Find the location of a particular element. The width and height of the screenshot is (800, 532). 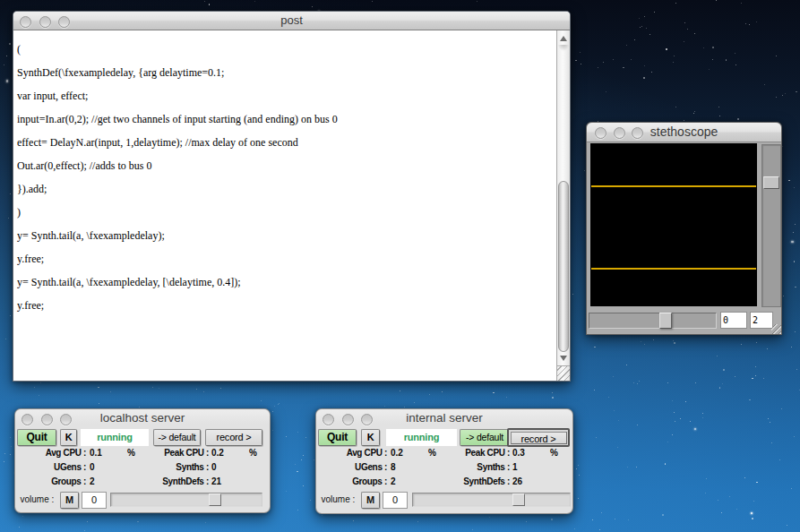

synthdefs-value: 26 is located at coordinates (518, 482).